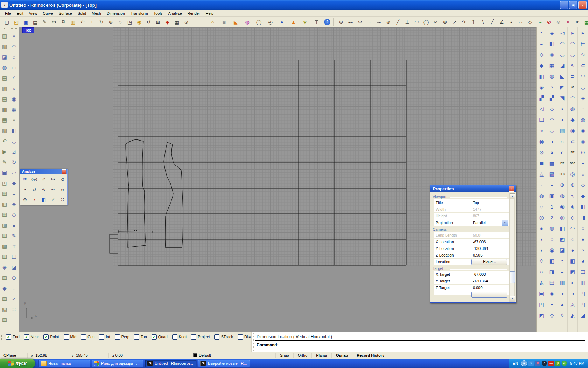 The image size is (588, 368). Describe the element at coordinates (464, 22) in the screenshot. I see `arc-direction-icon: ↷` at that location.